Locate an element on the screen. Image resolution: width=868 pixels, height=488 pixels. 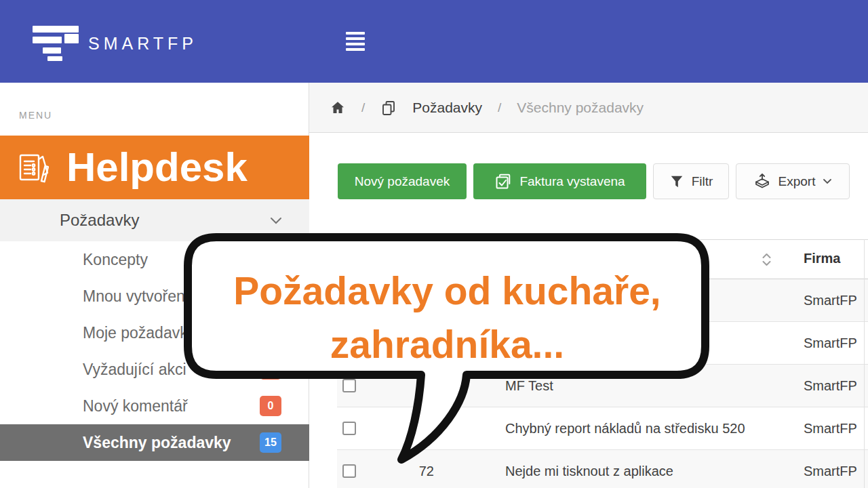
sidebar-item-label: Koncepty is located at coordinates (115, 260).